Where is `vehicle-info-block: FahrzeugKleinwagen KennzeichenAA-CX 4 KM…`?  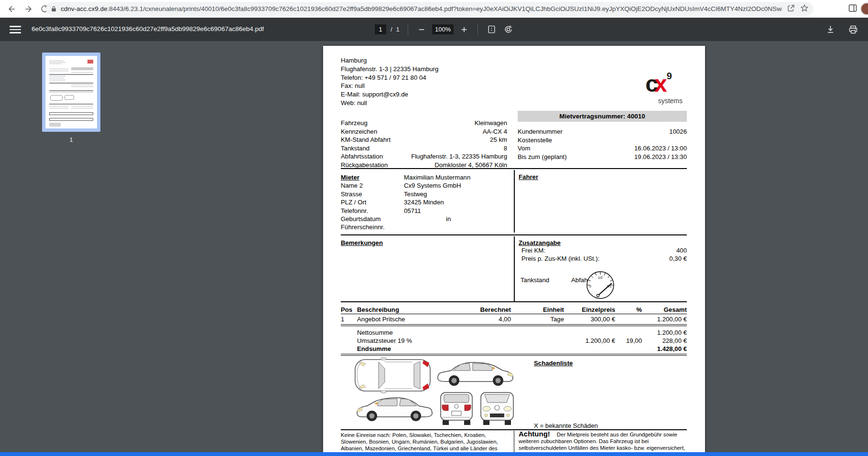 vehicle-info-block: FahrzeugKleinwagen KennzeichenAA-CX 4 KM… is located at coordinates (424, 144).